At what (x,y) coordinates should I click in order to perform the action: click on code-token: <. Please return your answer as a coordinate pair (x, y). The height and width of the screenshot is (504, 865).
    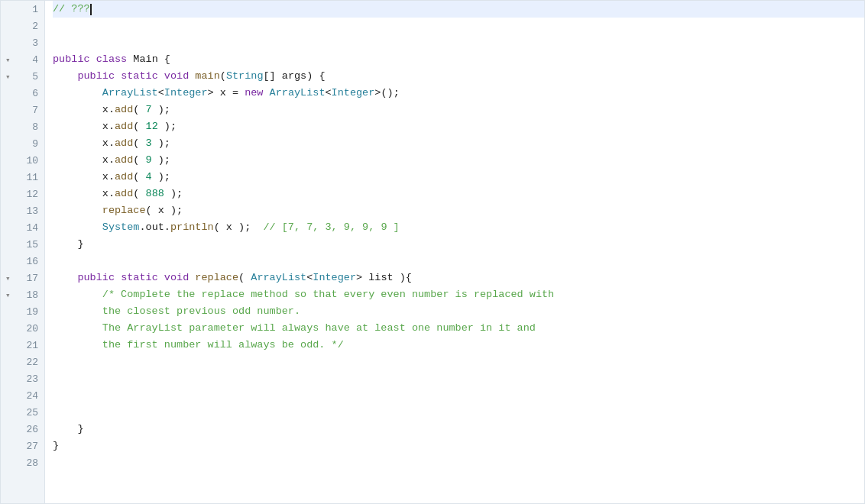
    Looking at the image, I should click on (161, 93).